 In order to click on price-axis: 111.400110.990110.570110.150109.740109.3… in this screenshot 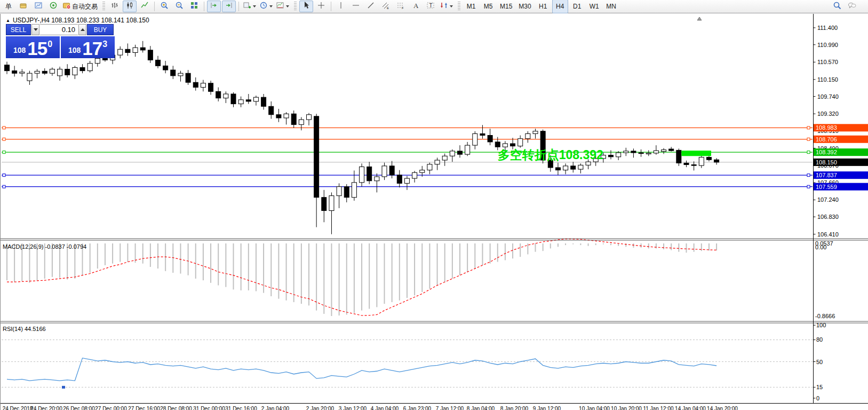, I will do `click(826, 209)`.